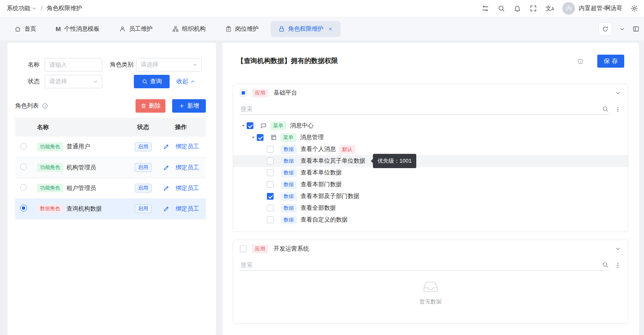 Image resolution: width=644 pixels, height=335 pixels. What do you see at coordinates (318, 149) in the screenshot?
I see `node-label: 查看个人消息` at bounding box center [318, 149].